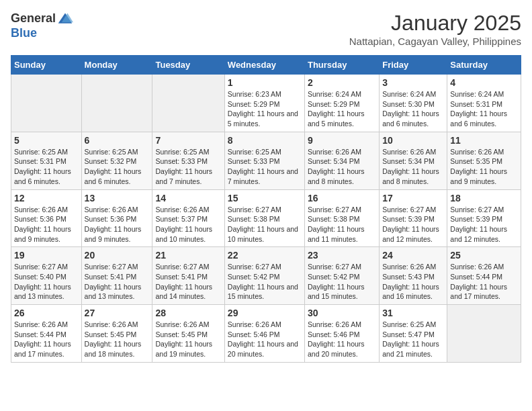  What do you see at coordinates (47, 218) in the screenshot?
I see `calendar-cell: 12Sunrise: 6:26 AMSunset: 5:36 PMDayligh…` at bounding box center [47, 218].